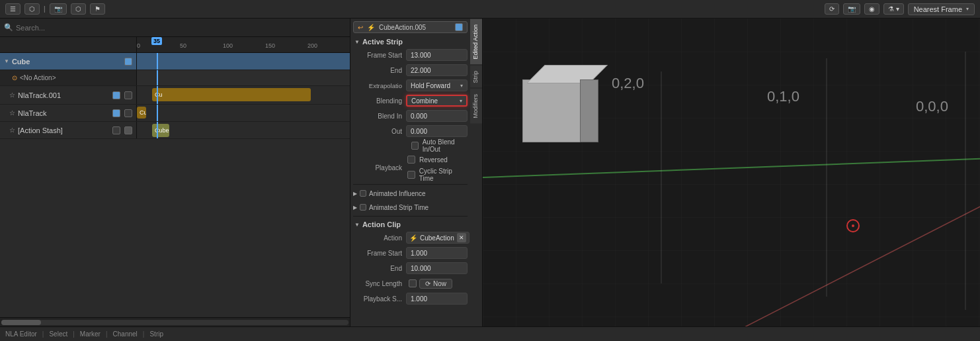 The image size is (980, 341). I want to click on prop-blend-in: Blend In 0.000, so click(410, 116).